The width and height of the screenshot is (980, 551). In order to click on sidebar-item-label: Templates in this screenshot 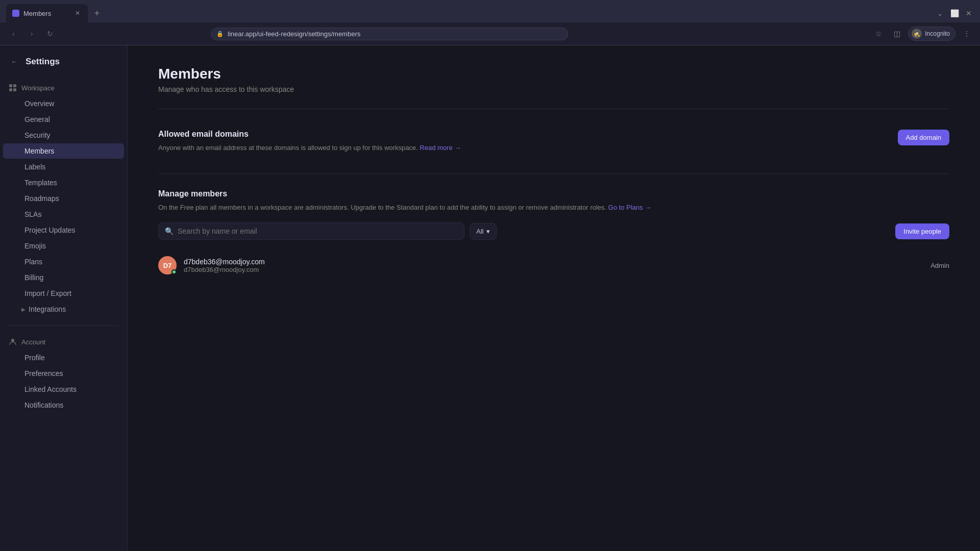, I will do `click(41, 183)`.